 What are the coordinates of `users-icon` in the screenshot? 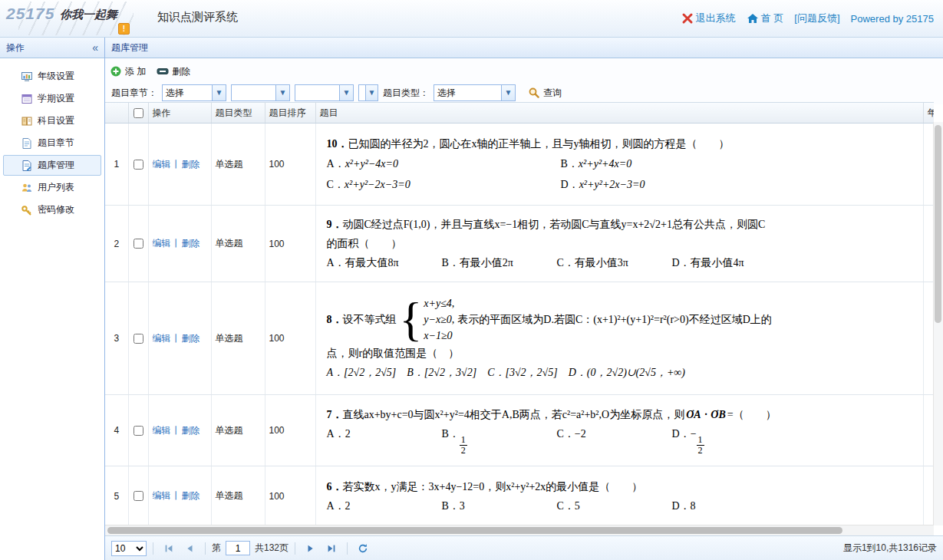 It's located at (27, 188).